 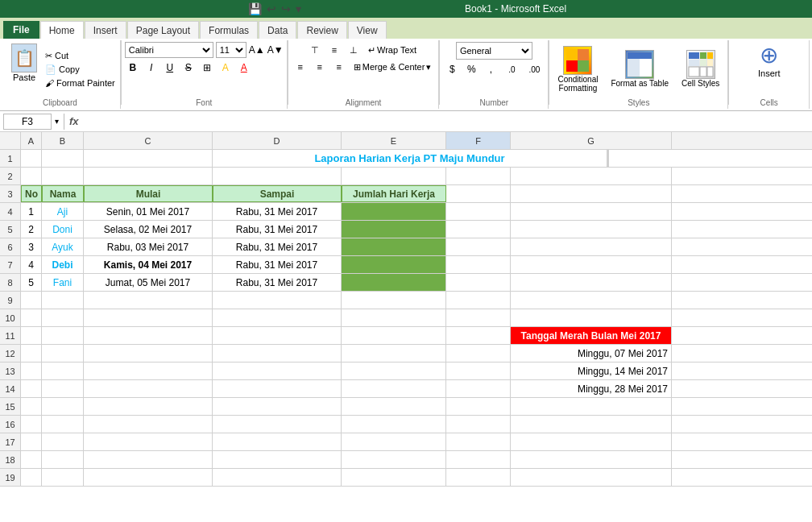 I want to click on cell-f11, so click(x=478, y=335).